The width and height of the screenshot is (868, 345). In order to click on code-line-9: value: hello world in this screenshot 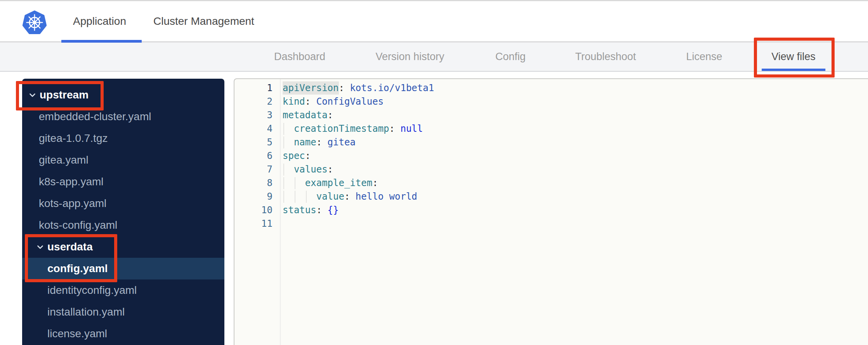, I will do `click(350, 197)`.